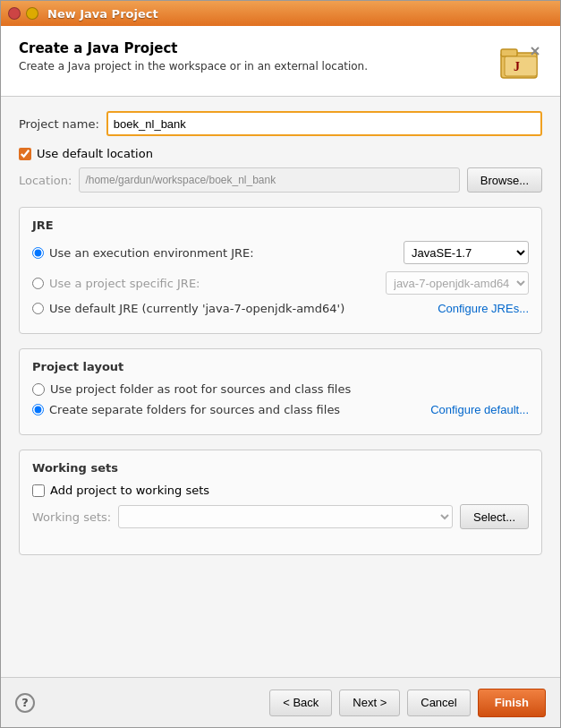  I want to click on jre-option2-left: Use a project specific JRE:, so click(116, 283).